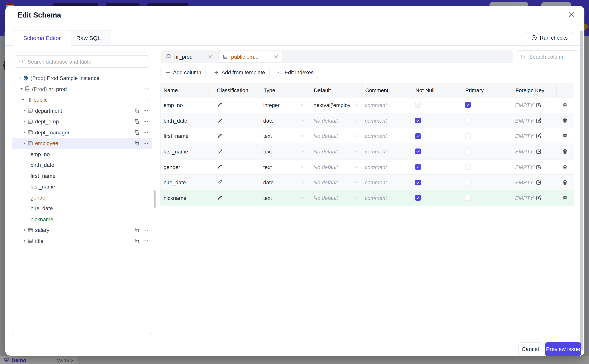 The image size is (589, 364). Describe the element at coordinates (185, 136) in the screenshot. I see `column-name-cell: first_name` at that location.